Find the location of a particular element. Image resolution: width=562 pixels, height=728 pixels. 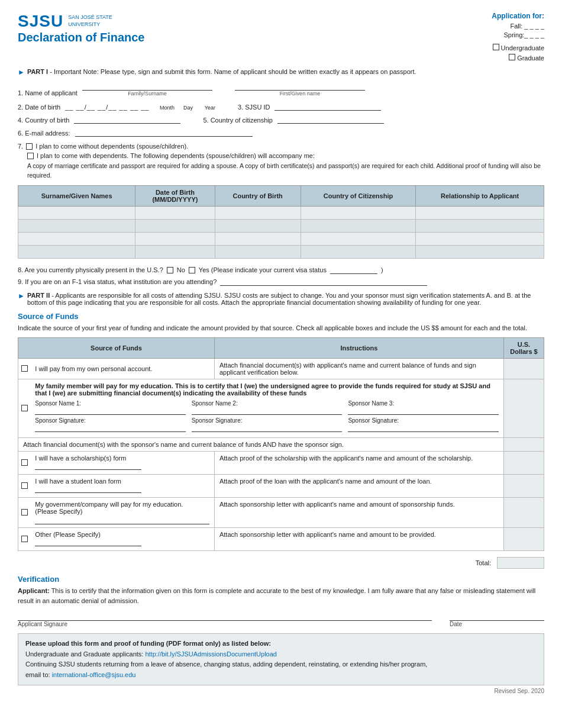

country-birth-input is located at coordinates (127, 120).